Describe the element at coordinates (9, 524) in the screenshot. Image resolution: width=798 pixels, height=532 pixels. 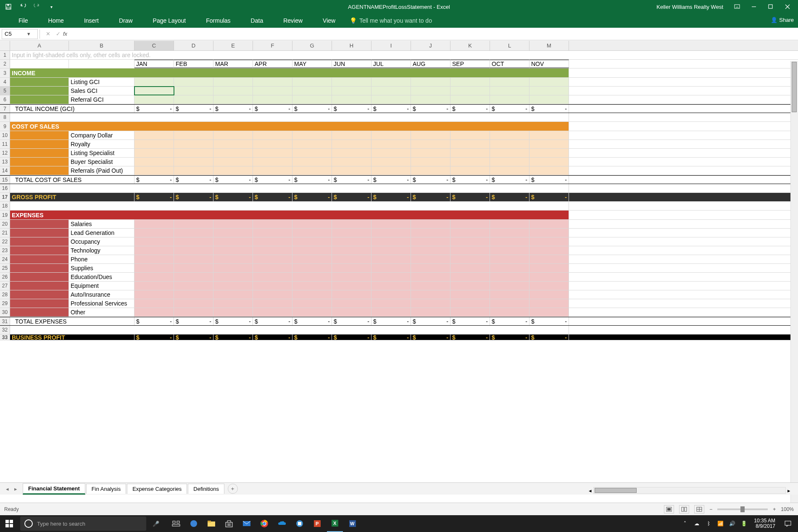
I see `start-button` at that location.